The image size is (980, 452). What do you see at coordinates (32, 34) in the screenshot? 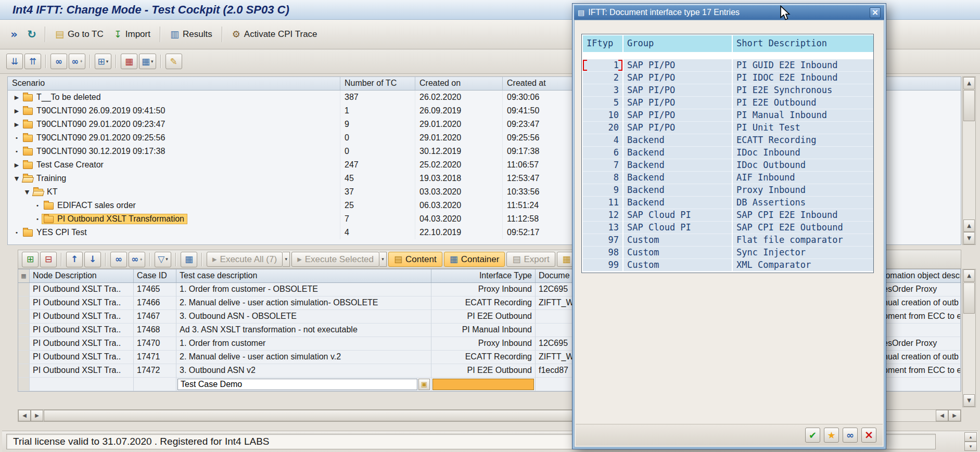
I see `refresh-icon: ↻` at bounding box center [32, 34].